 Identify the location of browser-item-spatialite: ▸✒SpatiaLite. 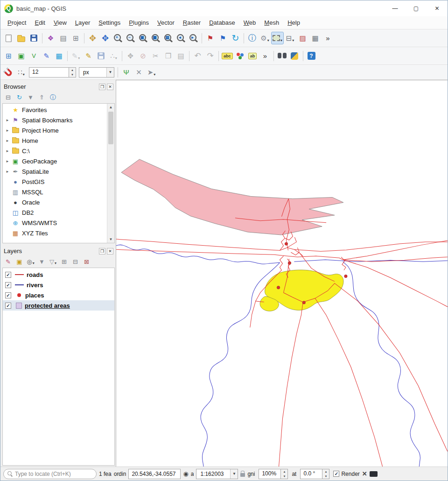
(59, 171).